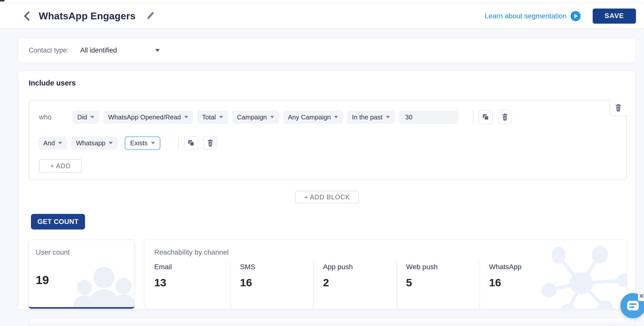  What do you see at coordinates (576, 16) in the screenshot?
I see `play-video-icon` at bounding box center [576, 16].